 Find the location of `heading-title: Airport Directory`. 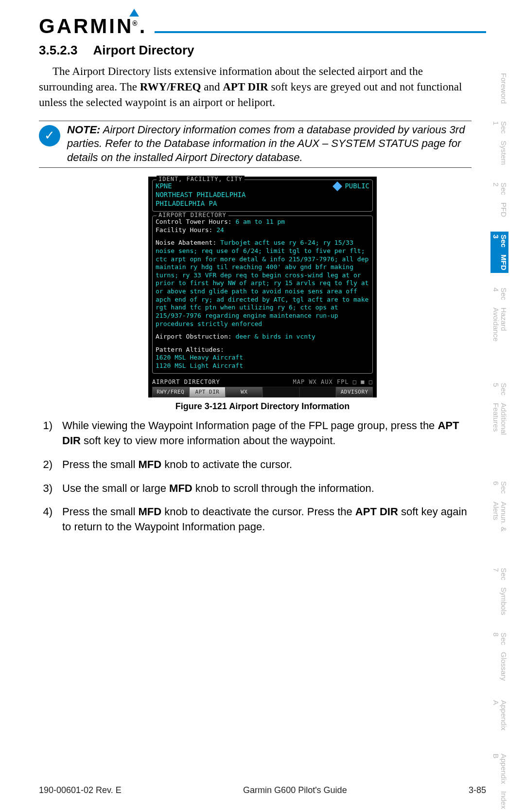

heading-title: Airport Directory is located at coordinates (144, 50).